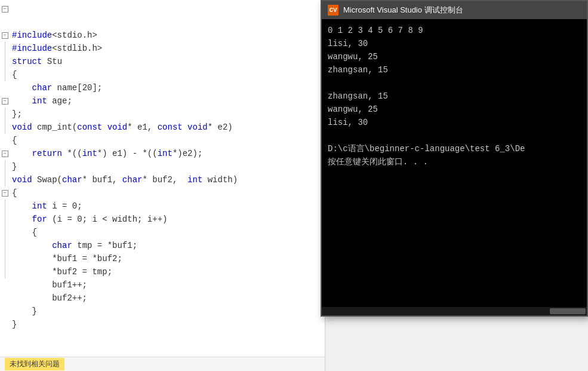 The image size is (588, 371). I want to click on plain-token: buf2++;, so click(50, 298).